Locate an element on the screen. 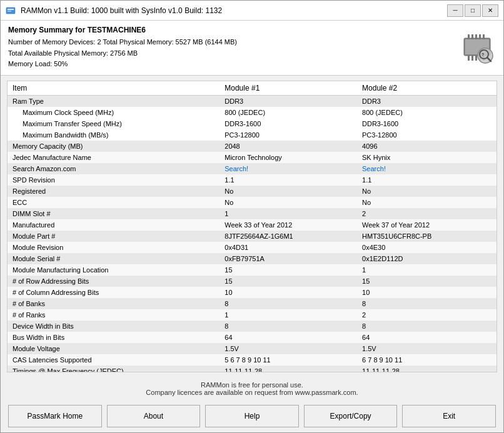 This screenshot has width=504, height=433. cell-mod2: 6 7 8 9 10 11 is located at coordinates (426, 360).